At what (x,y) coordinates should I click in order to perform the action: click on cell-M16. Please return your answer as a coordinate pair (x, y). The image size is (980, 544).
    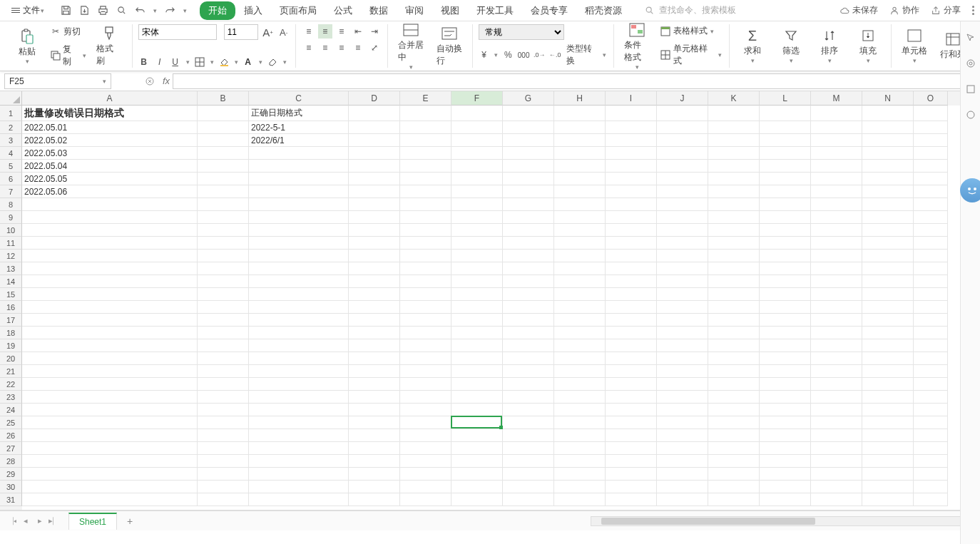
    Looking at the image, I should click on (837, 307).